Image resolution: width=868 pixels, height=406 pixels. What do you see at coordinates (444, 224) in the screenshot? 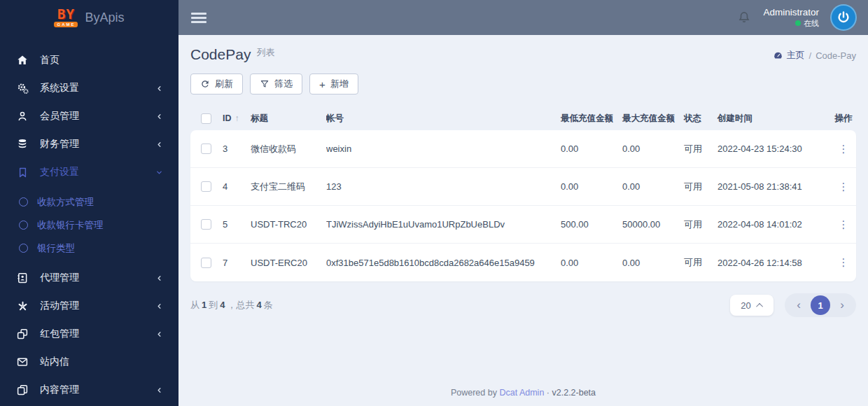
I see `cell-account: TJiWzissAdyiHbE1uUvamo1URpZbUeBLDv` at bounding box center [444, 224].